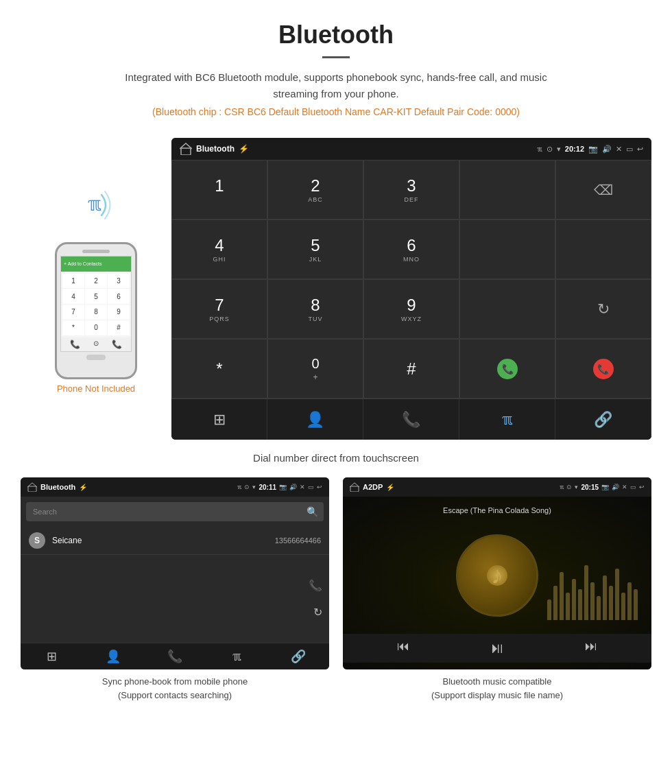  Describe the element at coordinates (355, 487) in the screenshot. I see `music-home-icon` at that location.